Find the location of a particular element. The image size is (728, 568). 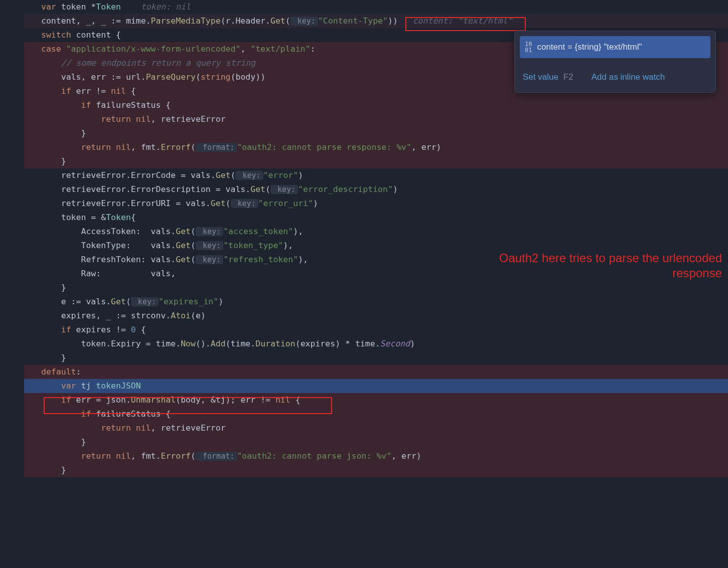

inlay-hint: token: nil is located at coordinates (166, 7).